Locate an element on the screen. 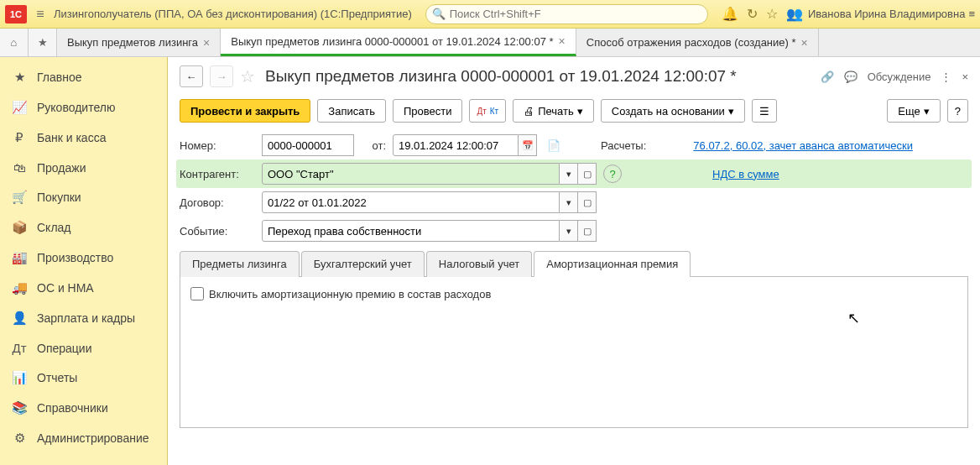 The image size is (980, 465). row-contractor: Контрагент: ▾ ▢ ? НДС в сумме is located at coordinates (574, 174).